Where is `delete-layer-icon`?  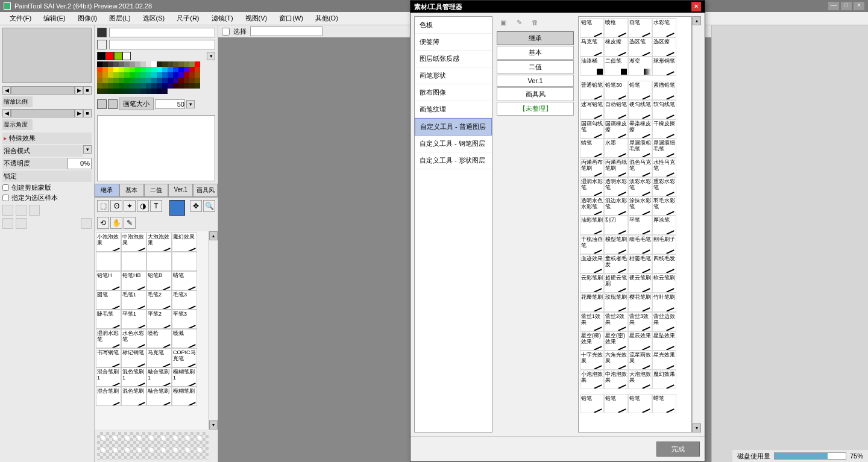
delete-layer-icon is located at coordinates (86, 223).